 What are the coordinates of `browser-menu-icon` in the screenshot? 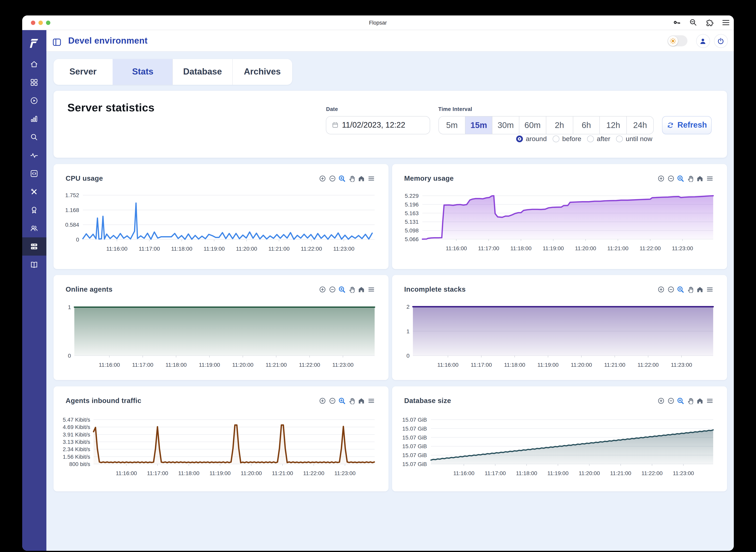 It's located at (726, 23).